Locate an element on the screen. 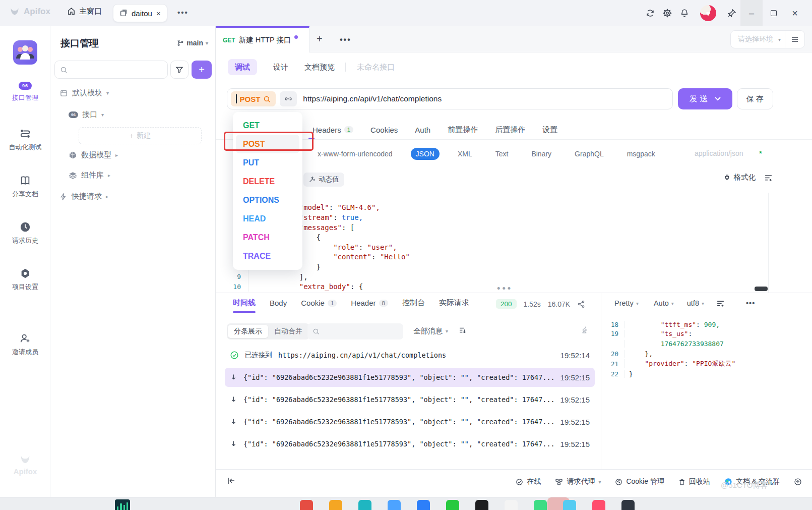  format-dropdown: Auto▾ is located at coordinates (664, 303).